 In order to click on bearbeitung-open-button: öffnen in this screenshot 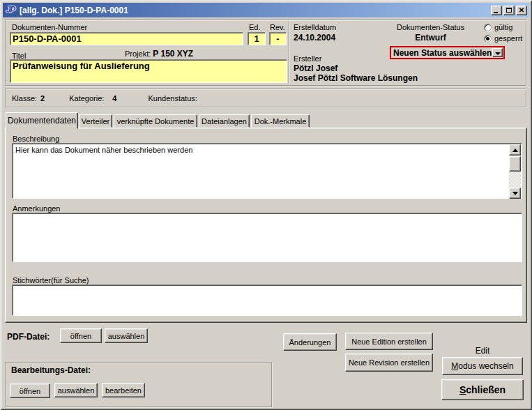, I will do `click(30, 390)`.